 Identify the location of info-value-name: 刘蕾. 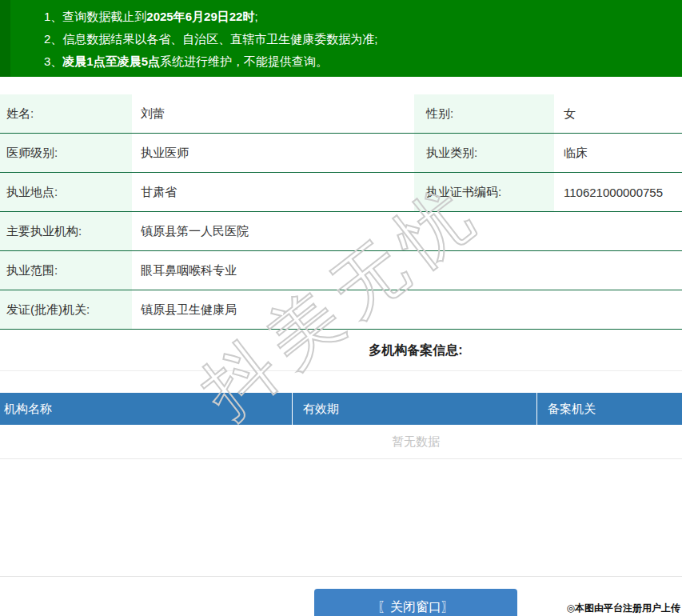
(273, 114).